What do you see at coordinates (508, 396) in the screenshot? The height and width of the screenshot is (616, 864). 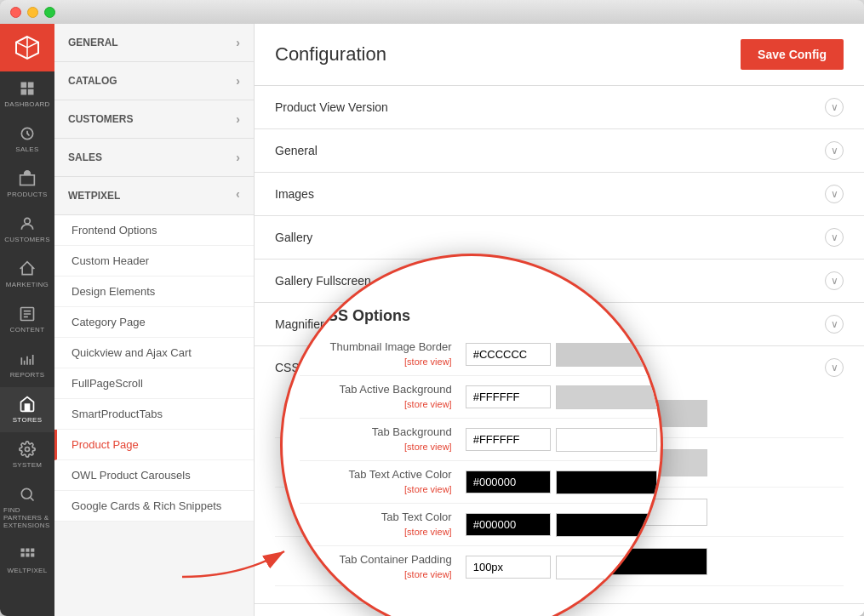 I see `zoom-input-tab-active` at bounding box center [508, 396].